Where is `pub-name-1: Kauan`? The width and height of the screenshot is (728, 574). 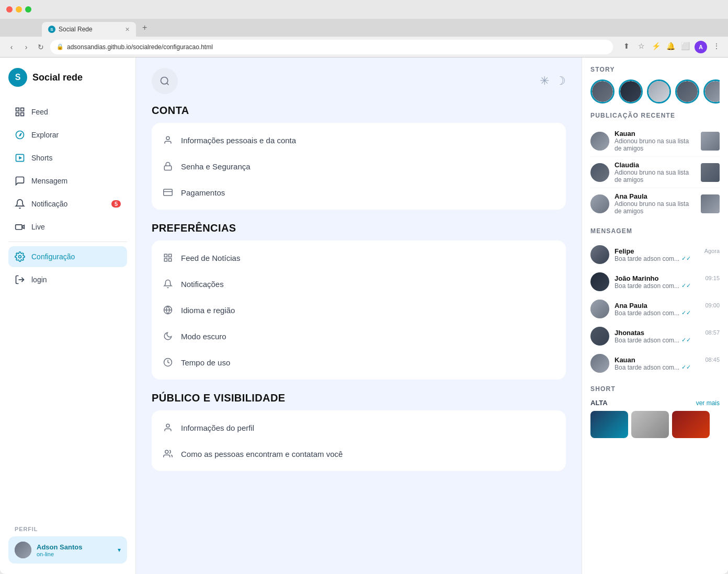 pub-name-1: Kauan is located at coordinates (655, 134).